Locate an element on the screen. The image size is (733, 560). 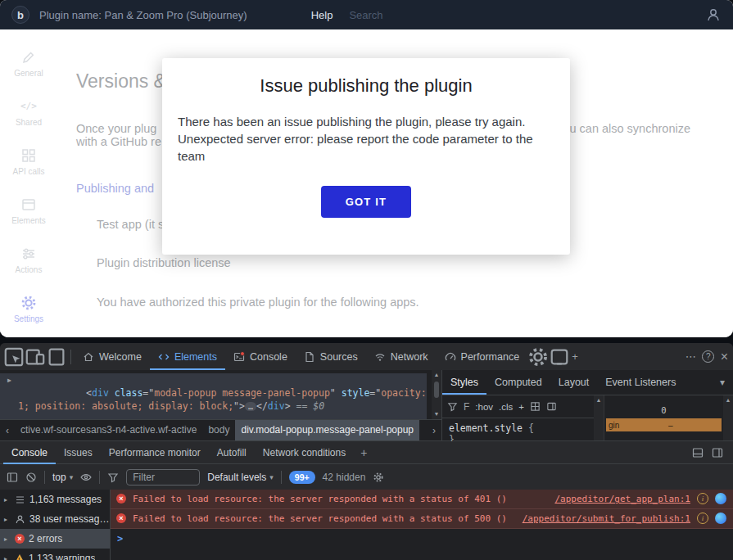
tab-label: Performance is located at coordinates (491, 357).